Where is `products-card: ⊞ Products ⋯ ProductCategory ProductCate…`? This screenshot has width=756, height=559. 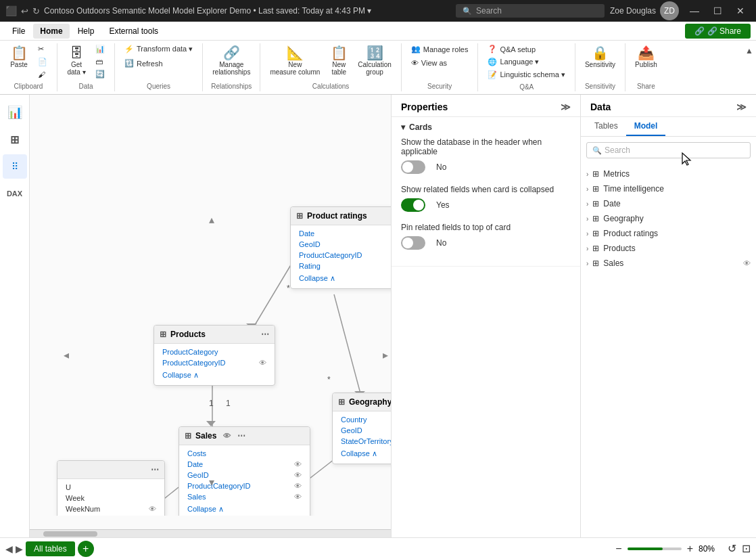 products-card: ⊞ Products ⋯ ProductCategory ProductCate… is located at coordinates (214, 355).